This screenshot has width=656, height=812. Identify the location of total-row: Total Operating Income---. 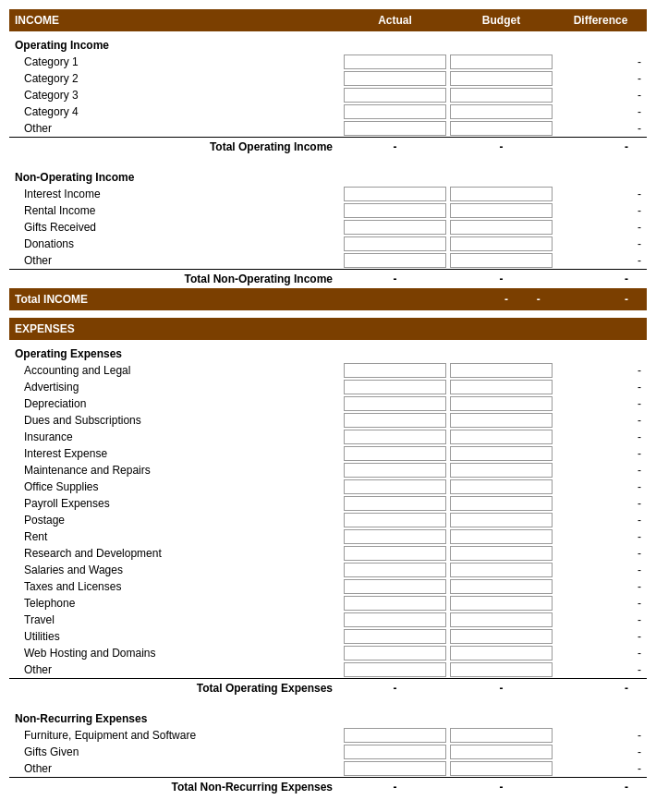
(328, 148).